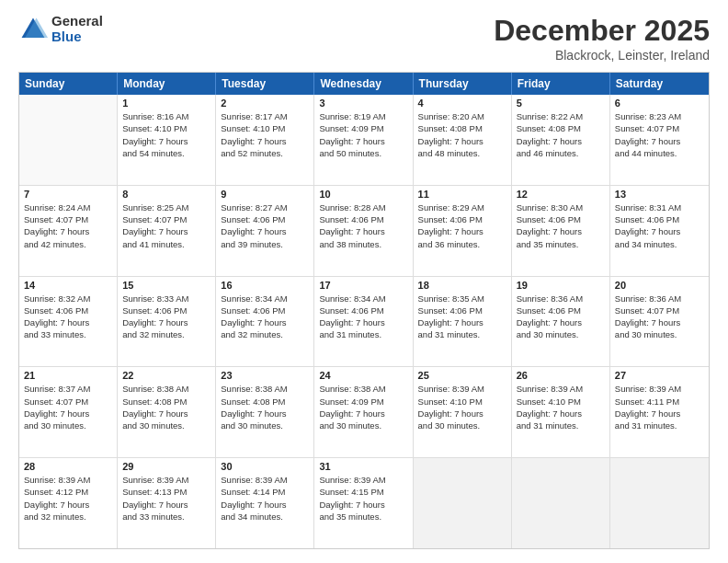 The image size is (728, 563). Describe the element at coordinates (363, 134) in the screenshot. I see `cell-info: Sunrise: 8:19 AMSunset: 4:09 PMDaylight:…` at that location.